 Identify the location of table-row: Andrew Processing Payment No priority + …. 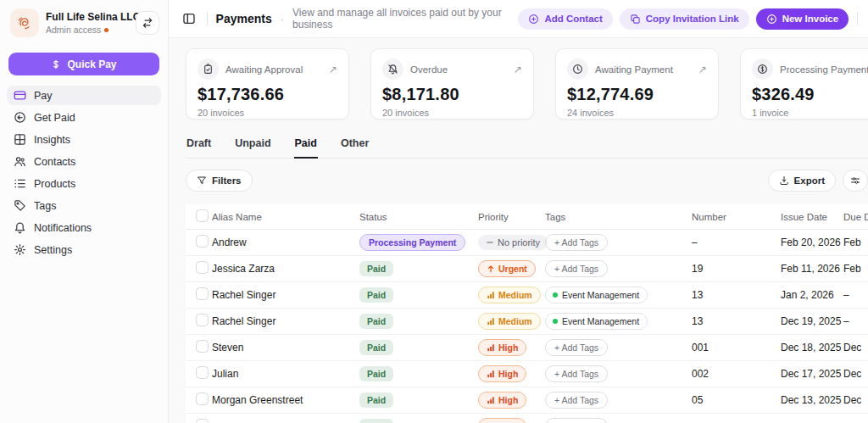
(527, 242).